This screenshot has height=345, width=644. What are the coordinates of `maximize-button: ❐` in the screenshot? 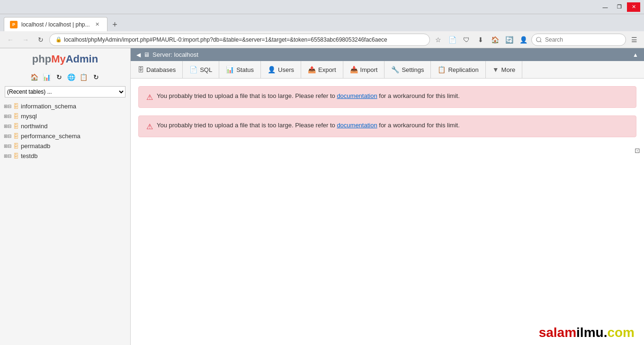 It's located at (619, 7).